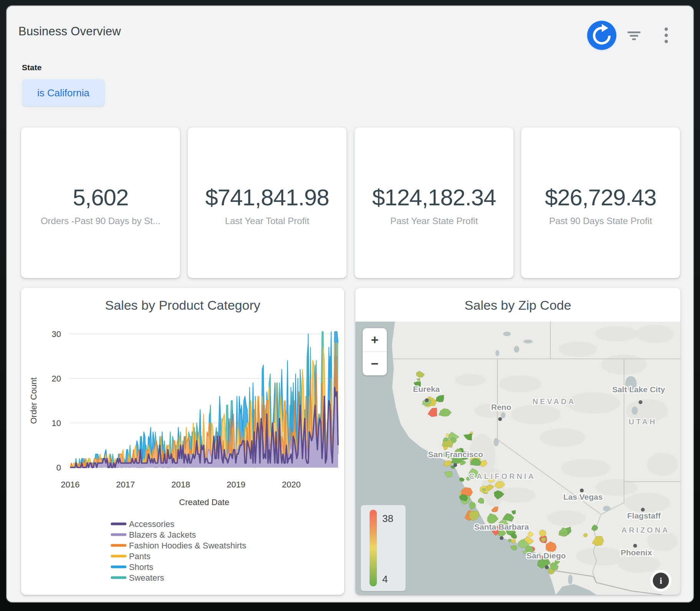 The width and height of the screenshot is (700, 611). I want to click on refresh-button, so click(602, 35).